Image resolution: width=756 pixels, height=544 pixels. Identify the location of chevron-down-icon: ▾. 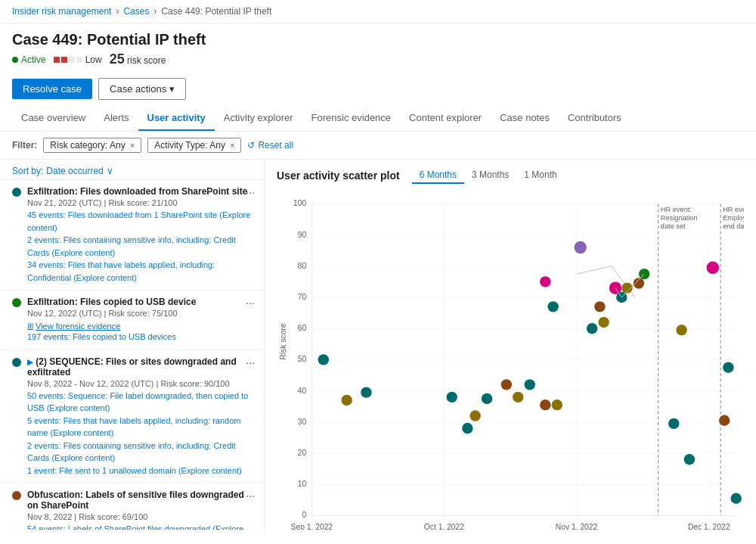
(172, 89).